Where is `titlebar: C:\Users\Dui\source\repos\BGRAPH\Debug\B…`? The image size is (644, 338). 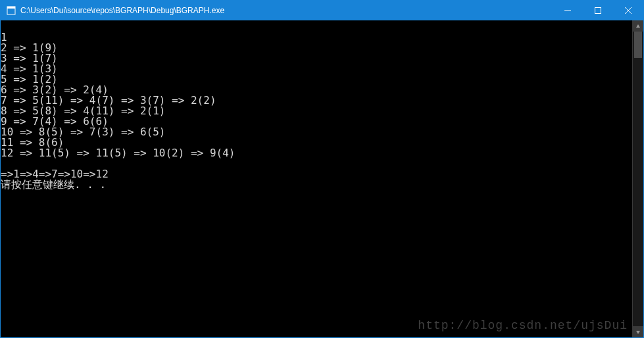 titlebar: C:\Users\Dui\source\repos\BGRAPH\Debug\B… is located at coordinates (322, 11).